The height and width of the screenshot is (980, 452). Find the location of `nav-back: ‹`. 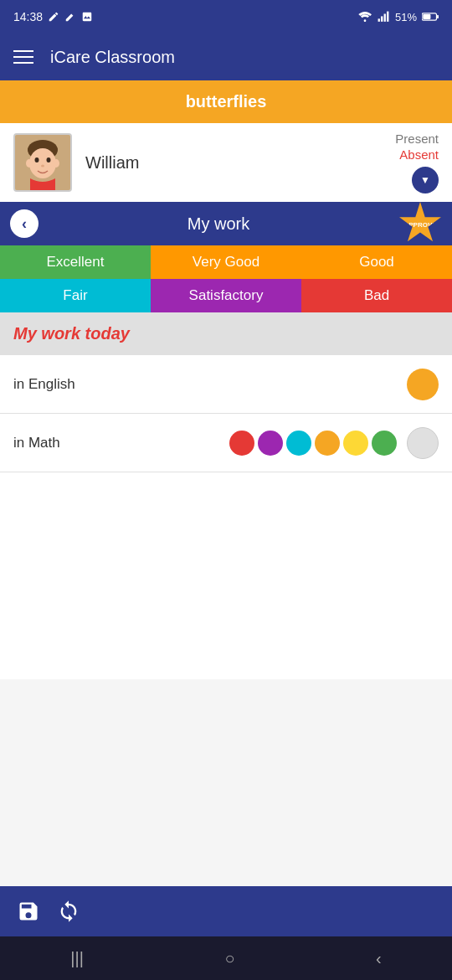

nav-back: ‹ is located at coordinates (378, 958).